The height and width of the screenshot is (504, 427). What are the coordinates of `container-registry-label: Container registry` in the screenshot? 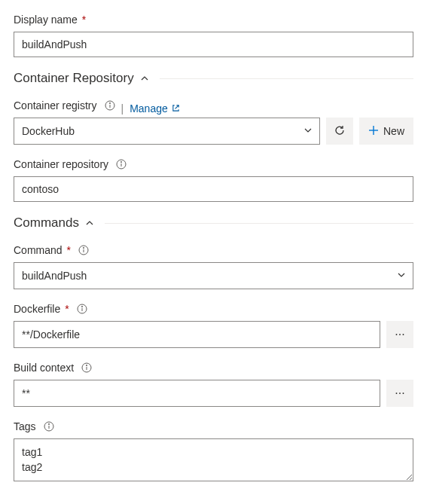 It's located at (65, 105).